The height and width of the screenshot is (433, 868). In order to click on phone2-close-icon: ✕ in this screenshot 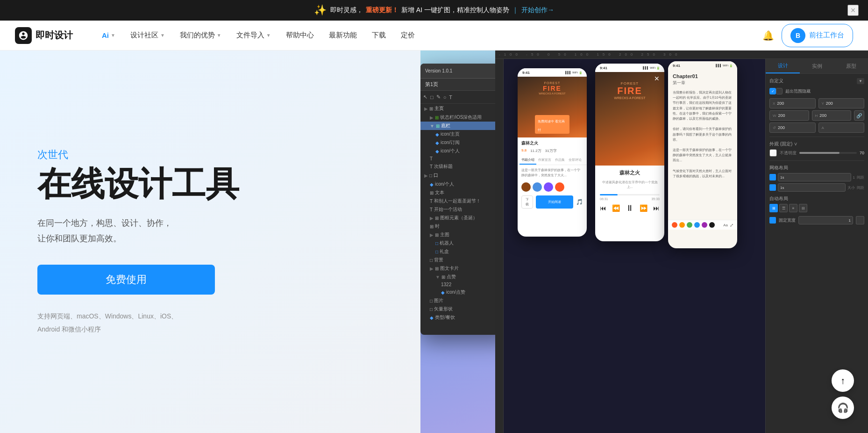, I will do `click(657, 79)`.